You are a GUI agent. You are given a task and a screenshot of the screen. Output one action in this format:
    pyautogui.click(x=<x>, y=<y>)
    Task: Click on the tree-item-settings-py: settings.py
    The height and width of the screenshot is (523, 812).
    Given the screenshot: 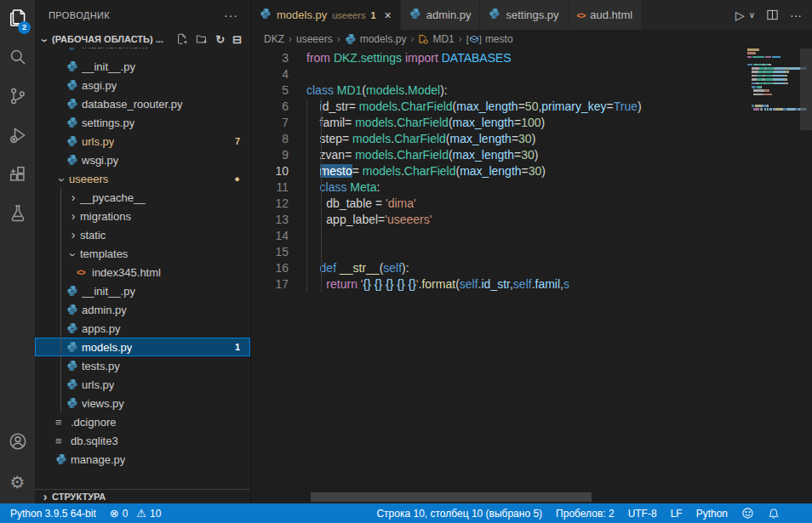 What is the action you would take?
    pyautogui.click(x=143, y=122)
    